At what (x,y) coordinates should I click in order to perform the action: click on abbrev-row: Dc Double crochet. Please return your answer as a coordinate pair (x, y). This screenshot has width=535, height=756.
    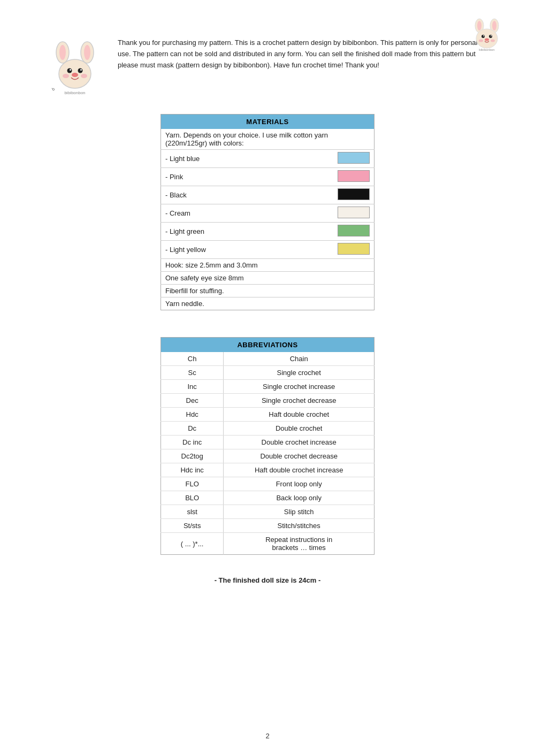
    Looking at the image, I should click on (268, 429).